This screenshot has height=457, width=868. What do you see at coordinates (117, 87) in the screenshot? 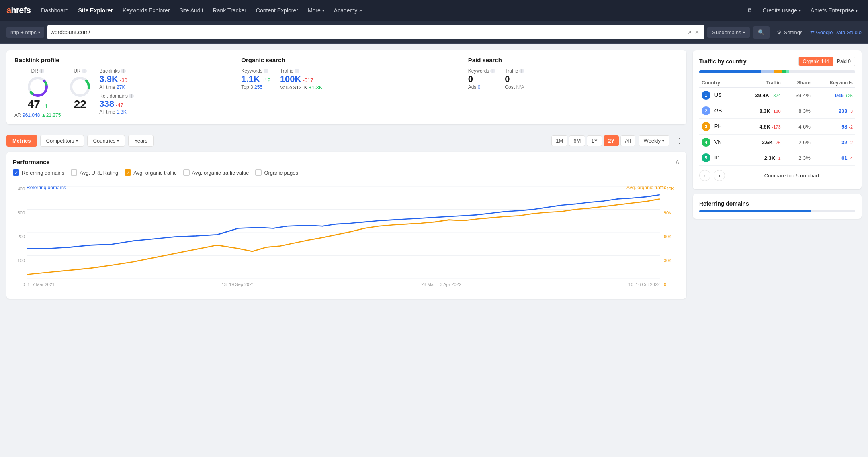
I see `backlinks-alltime: All time 27K` at bounding box center [117, 87].